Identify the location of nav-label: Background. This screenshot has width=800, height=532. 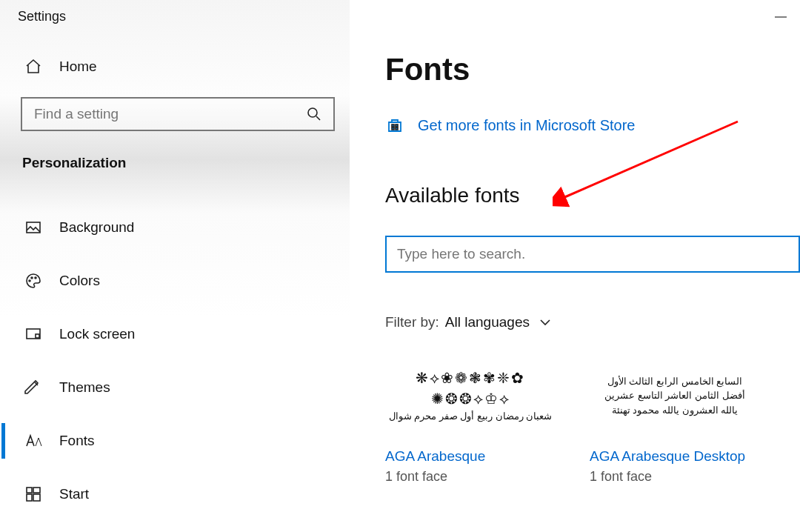
(96, 227).